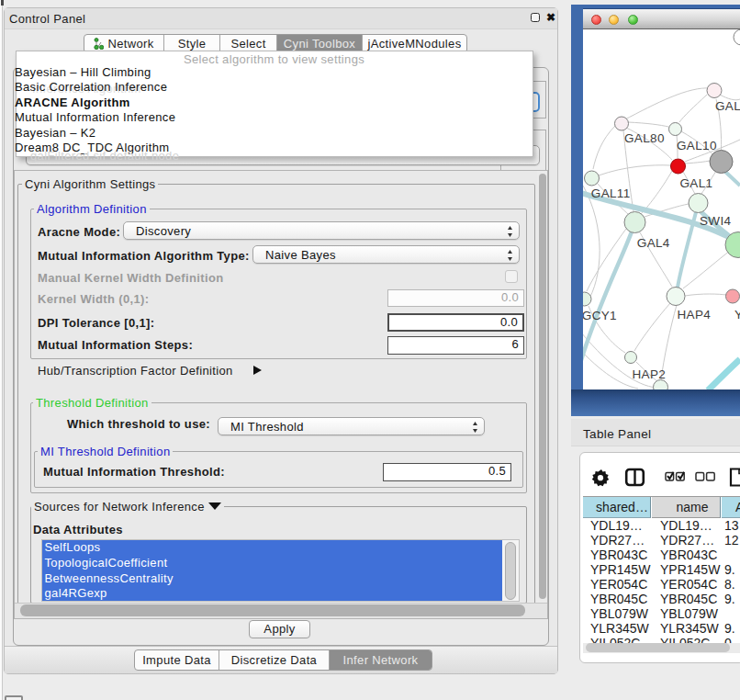  What do you see at coordinates (697, 184) in the screenshot?
I see `svg-text: GAL1` at bounding box center [697, 184].